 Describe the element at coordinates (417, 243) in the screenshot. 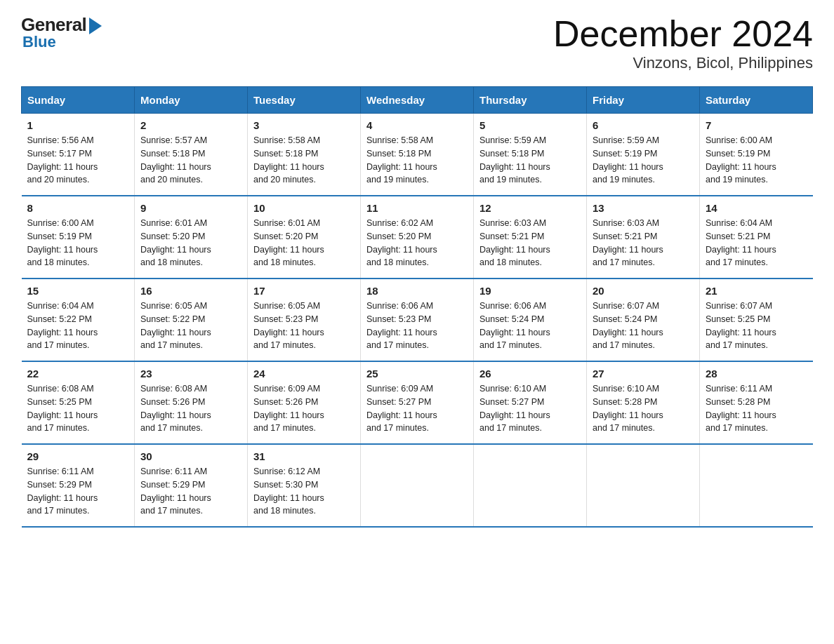

I see `day-info: Sunrise: 6:02 AMSunset: 5:20 PMDaylight:…` at that location.